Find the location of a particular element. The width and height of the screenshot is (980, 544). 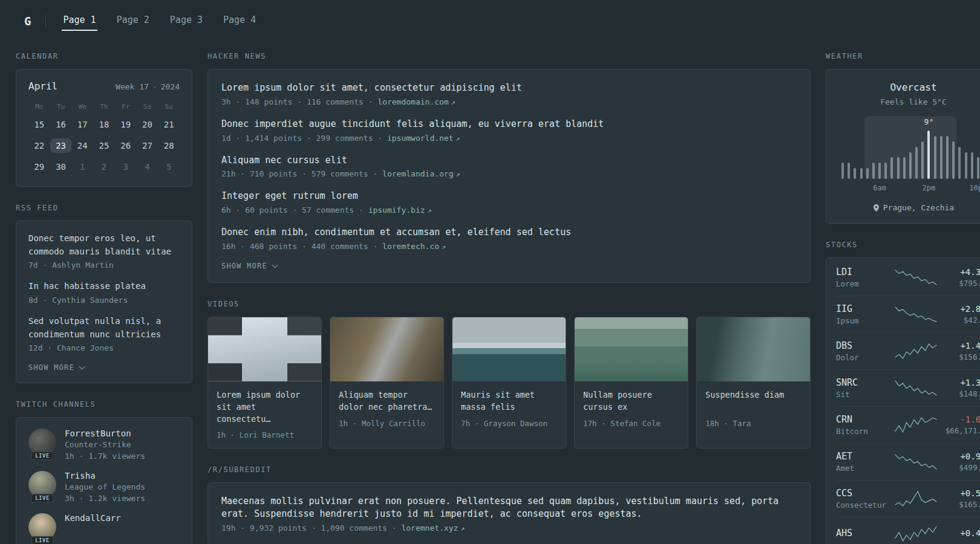

weather-feels-like: Feels like 5°C is located at coordinates (909, 102).